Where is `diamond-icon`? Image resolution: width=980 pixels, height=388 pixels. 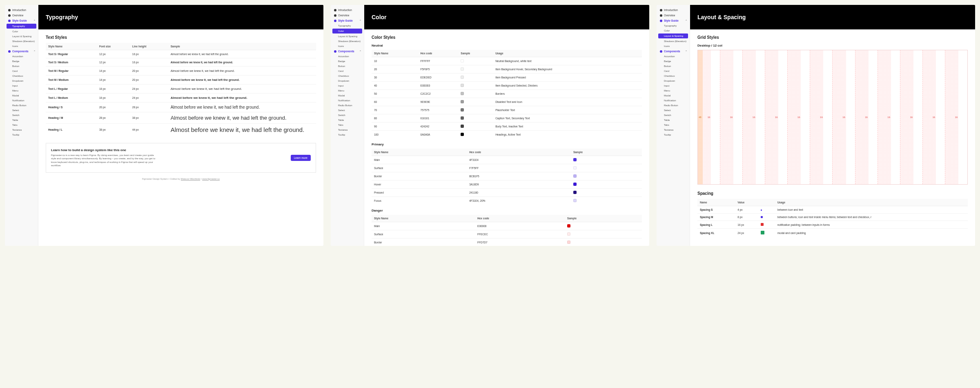
diamond-icon is located at coordinates (335, 21).